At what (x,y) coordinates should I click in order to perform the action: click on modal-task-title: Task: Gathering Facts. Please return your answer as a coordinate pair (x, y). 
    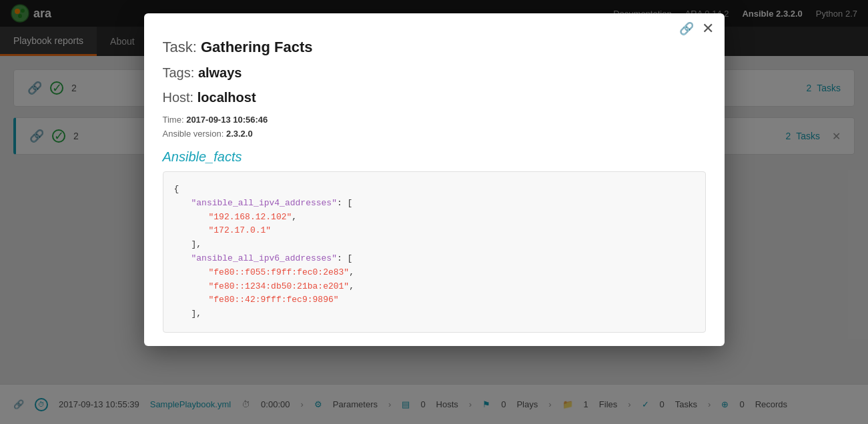
    Looking at the image, I should click on (434, 47).